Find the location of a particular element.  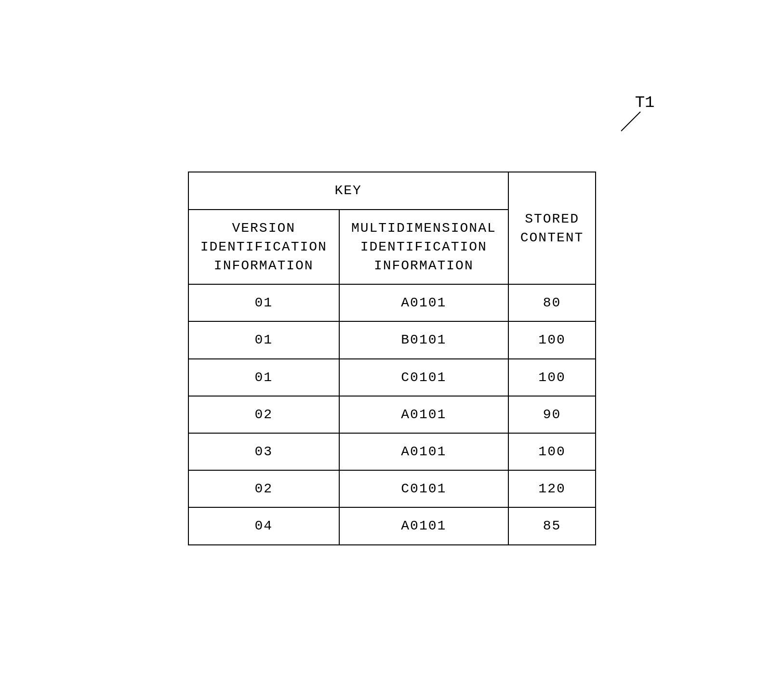

stored-cell: 120 is located at coordinates (552, 489).